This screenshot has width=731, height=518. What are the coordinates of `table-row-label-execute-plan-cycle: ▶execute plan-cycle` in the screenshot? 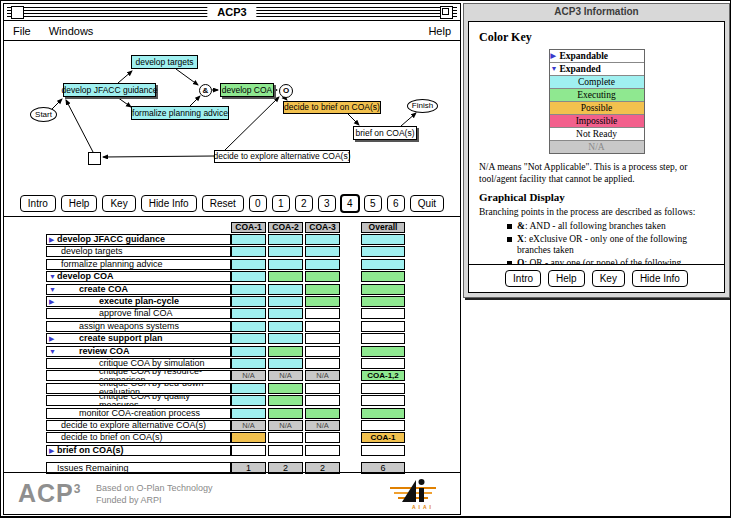 It's located at (138, 302).